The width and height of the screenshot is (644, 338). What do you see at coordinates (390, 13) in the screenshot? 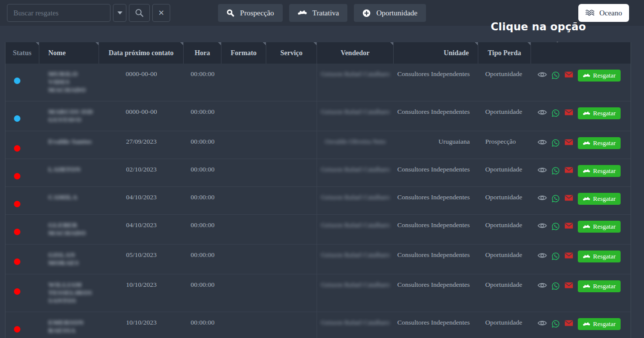
I see `oportunidade-button: Oportunidade` at bounding box center [390, 13].